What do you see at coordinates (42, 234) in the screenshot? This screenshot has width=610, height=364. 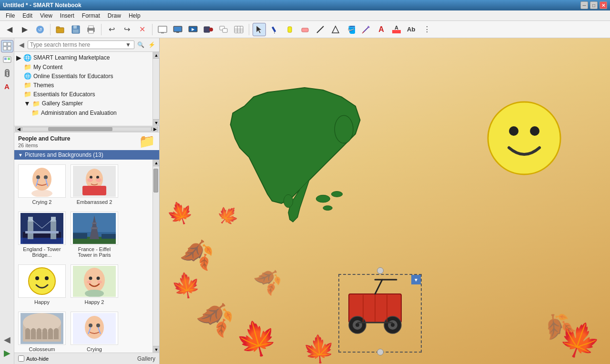 I see `gallery-item-england: England - Tower Bridge...` at bounding box center [42, 234].